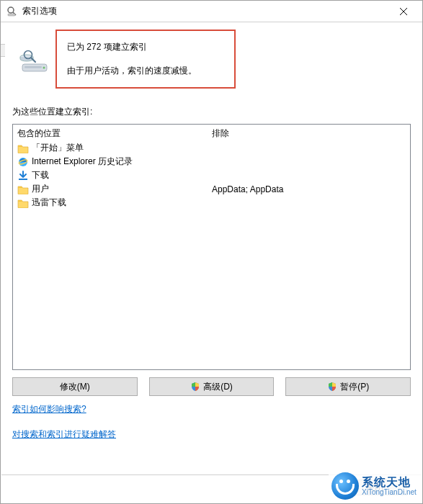 This screenshot has width=423, height=504. I want to click on status-highlight-box: 已为 272 项建立索引 由于用户活动，索引的速度减慢。, so click(146, 59).